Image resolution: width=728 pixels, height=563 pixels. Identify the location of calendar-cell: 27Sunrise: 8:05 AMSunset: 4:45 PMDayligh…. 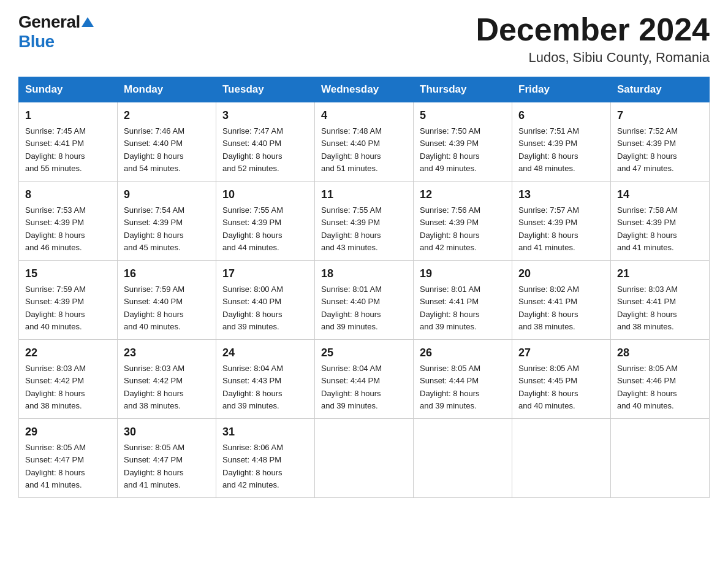
(561, 379).